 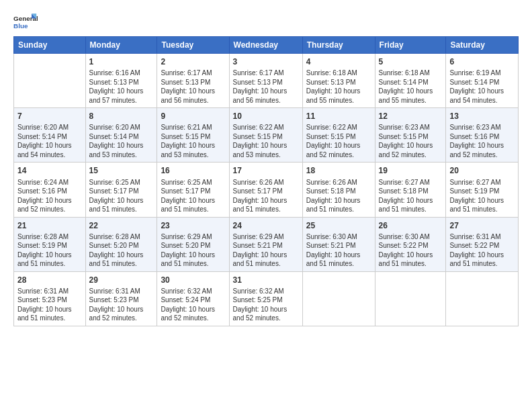 What do you see at coordinates (482, 250) in the screenshot?
I see `cell-info: Sunrise: 6:31 AM Sunset: 5:22 PM Dayligh…` at bounding box center [482, 250].